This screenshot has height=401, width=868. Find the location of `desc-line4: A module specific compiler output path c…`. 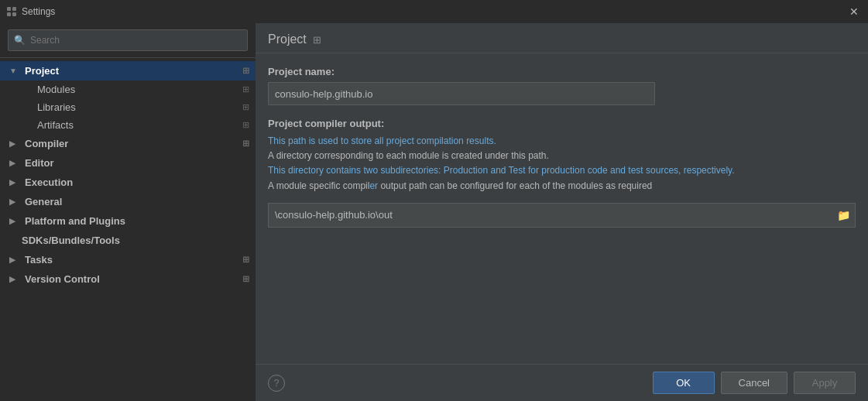

desc-line4: A module specific compiler output path c… is located at coordinates (460, 186).